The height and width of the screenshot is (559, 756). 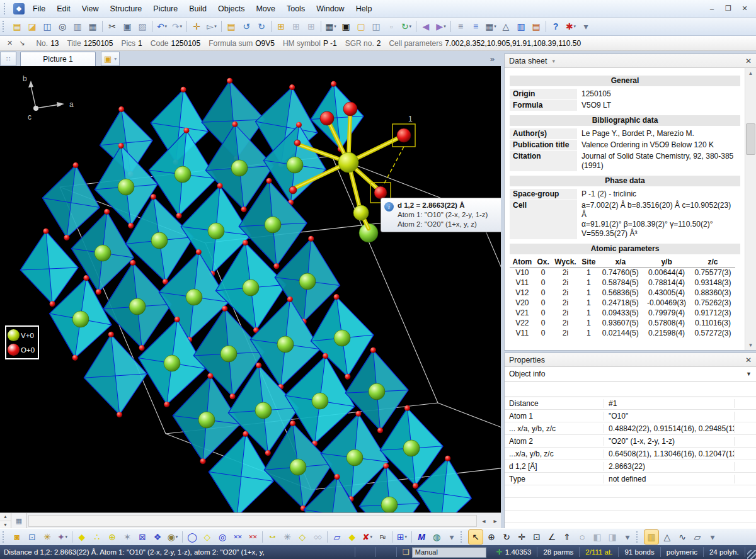 What do you see at coordinates (597, 537) in the screenshot?
I see `anim-pause-icon: ◧` at bounding box center [597, 537].